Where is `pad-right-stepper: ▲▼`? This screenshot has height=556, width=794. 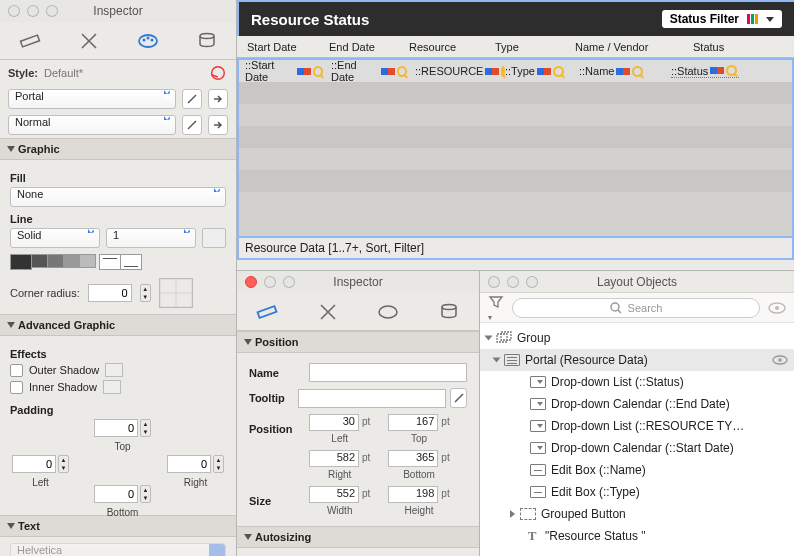
pad-right-stepper: ▲▼ is located at coordinates (218, 464).